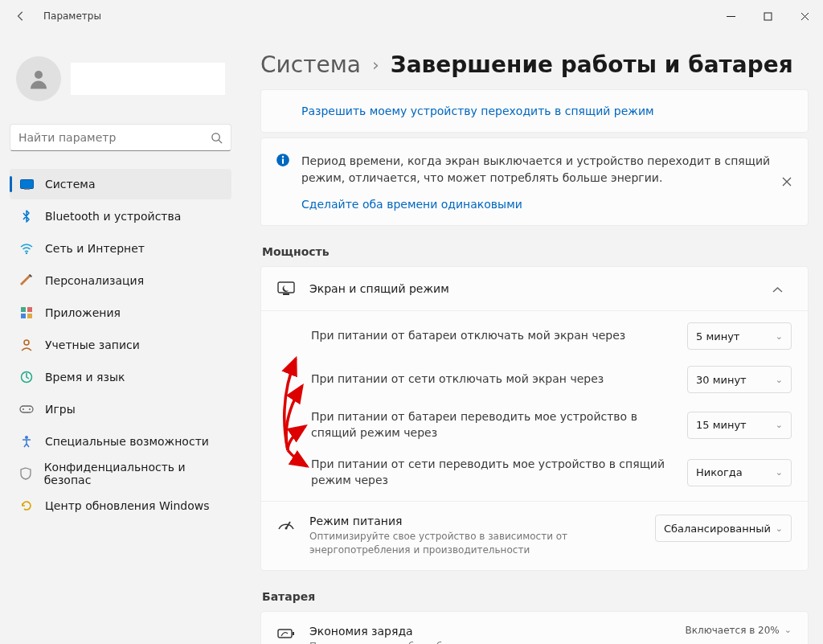 This screenshot has width=823, height=644. Describe the element at coordinates (85, 377) in the screenshot. I see `nav-label: Время и язык` at that location.